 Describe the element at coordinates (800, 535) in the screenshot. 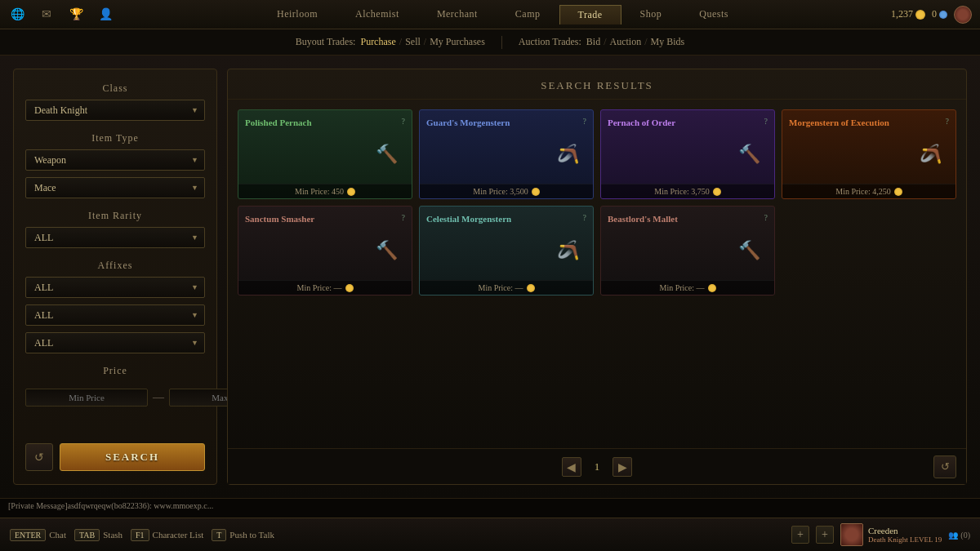

I see `add-char-button: +` at that location.